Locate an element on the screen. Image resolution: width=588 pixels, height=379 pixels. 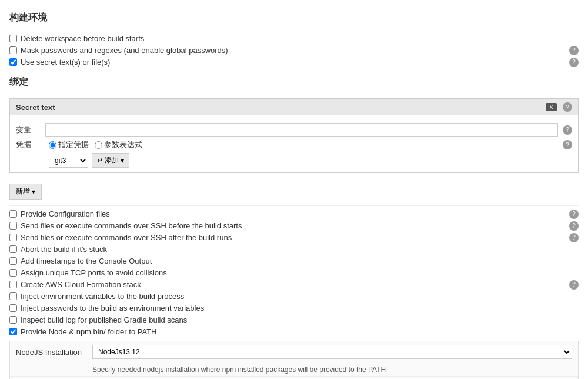
nodejs-row: NodeJS Installation NodeJs13.12 is located at coordinates (294, 352).